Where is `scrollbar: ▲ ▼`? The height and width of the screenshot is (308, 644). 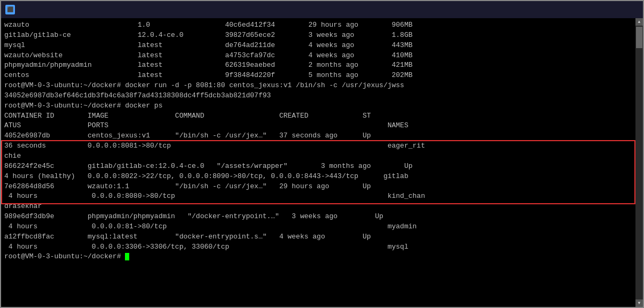 scrollbar: ▲ ▼ is located at coordinates (639, 163).